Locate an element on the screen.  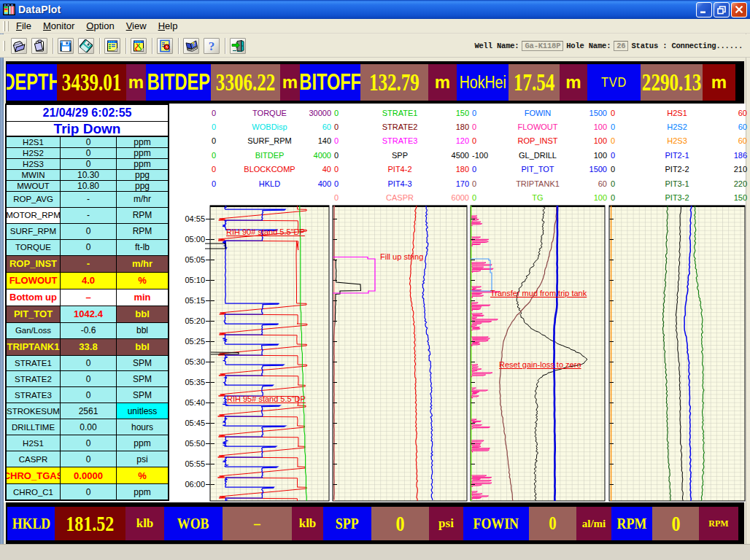
bitoff-unit-text: m is located at coordinates (442, 82).